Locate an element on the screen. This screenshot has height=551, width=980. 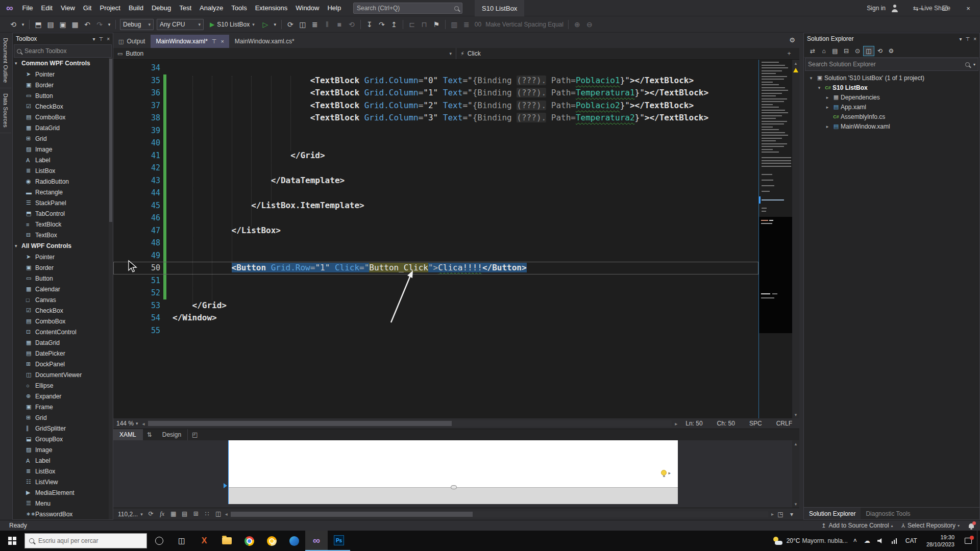
start-debugging-button: ▶S10 ListBox▾ is located at coordinates (232, 24).